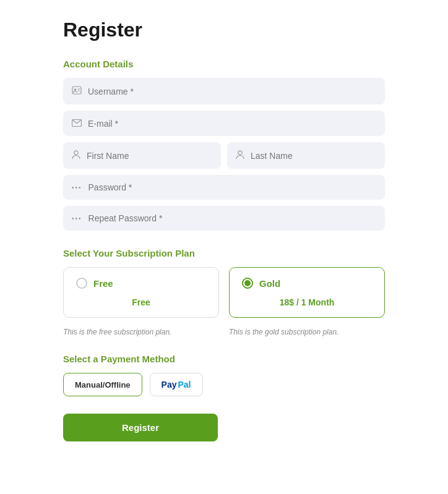  What do you see at coordinates (233, 187) in the screenshot?
I see `password-input` at bounding box center [233, 187].